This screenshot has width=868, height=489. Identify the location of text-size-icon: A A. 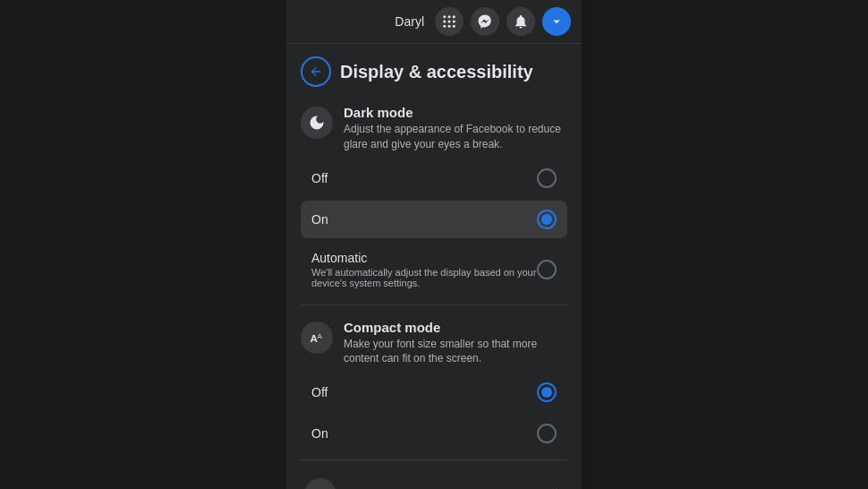
(317, 338).